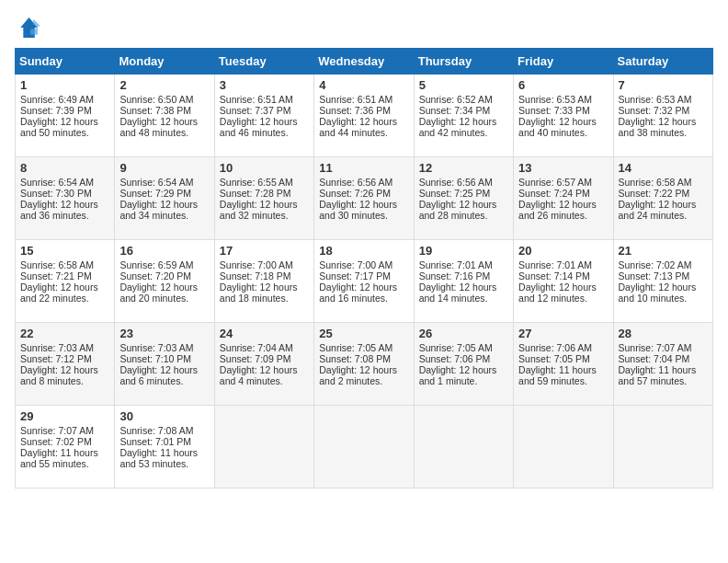 Image resolution: width=728 pixels, height=563 pixels. I want to click on day-number: 7, so click(664, 85).